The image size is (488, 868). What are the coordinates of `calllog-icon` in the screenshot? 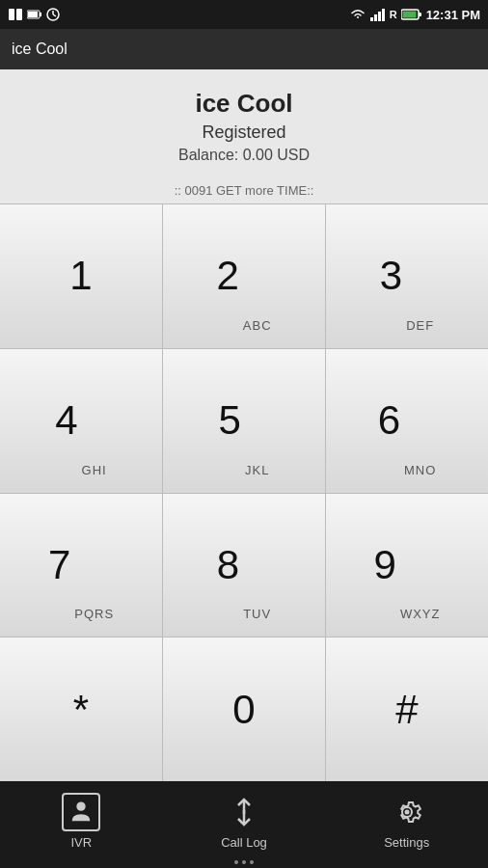 It's located at (244, 812).